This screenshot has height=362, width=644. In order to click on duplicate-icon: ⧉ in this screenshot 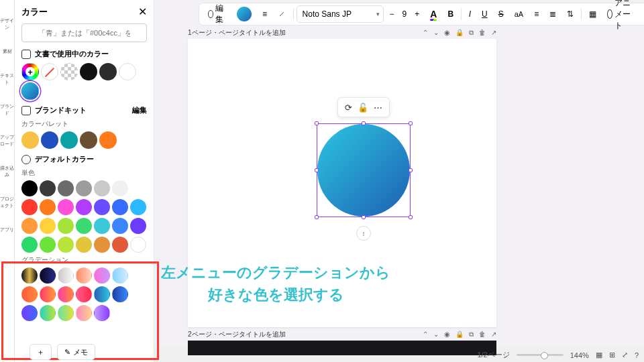, I will do `click(471, 335)`.